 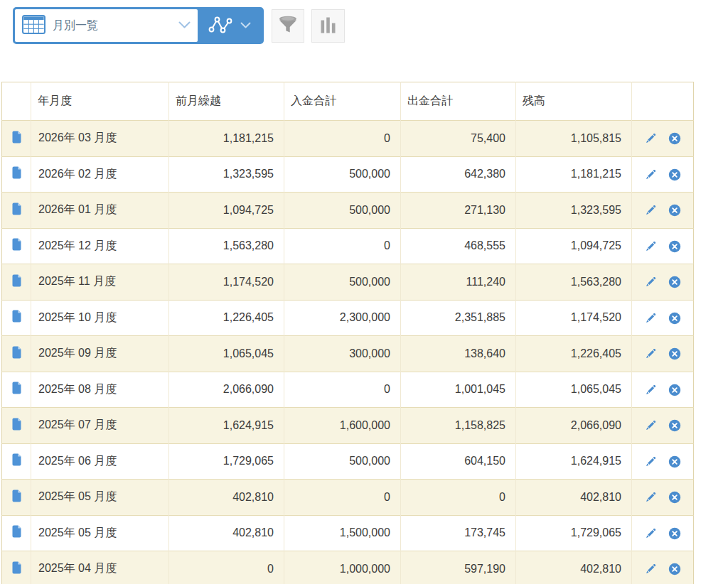 What do you see at coordinates (459, 175) in the screenshot?
I see `withdrawal-cell: 642,380` at bounding box center [459, 175].